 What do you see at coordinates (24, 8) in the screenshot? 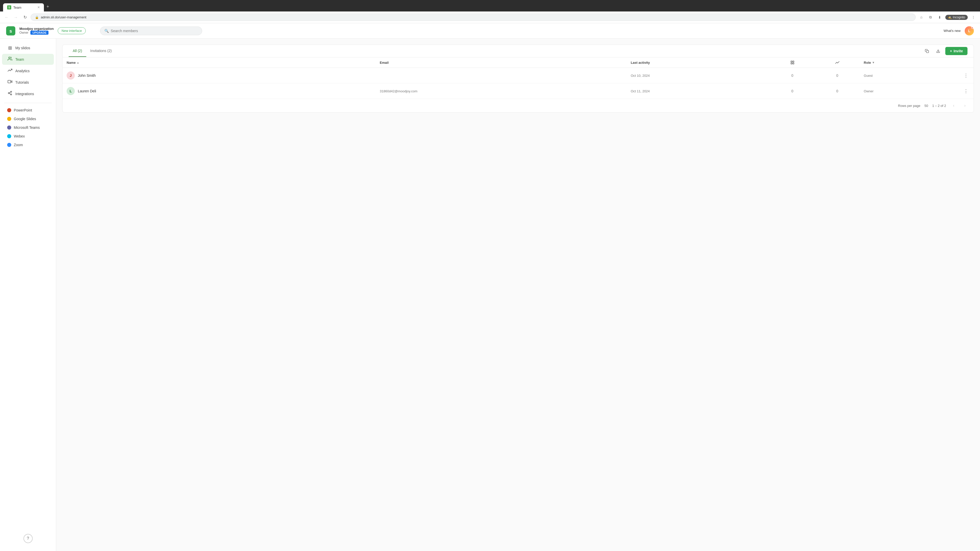
I see `active-tab: S Team ×` at bounding box center [24, 8].